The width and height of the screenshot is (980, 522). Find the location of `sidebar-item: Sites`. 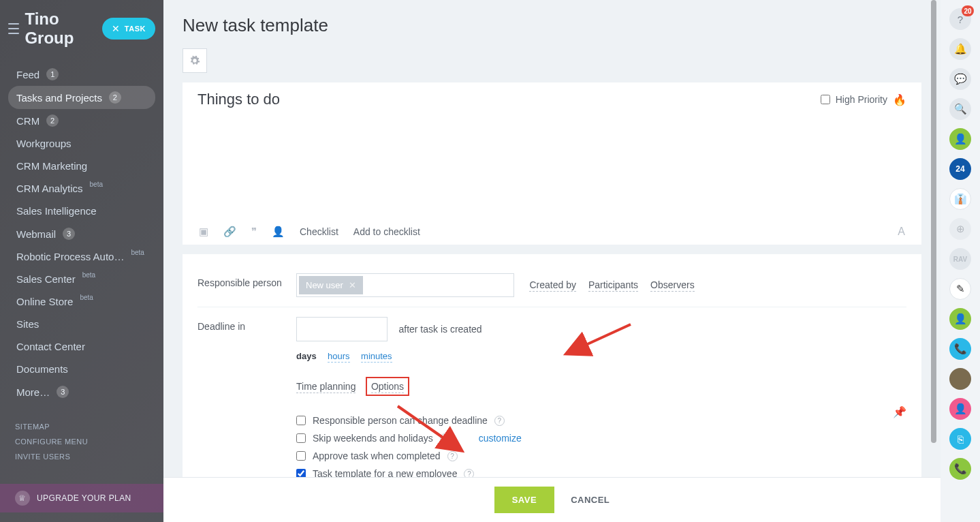

sidebar-item: Sites is located at coordinates (82, 324).